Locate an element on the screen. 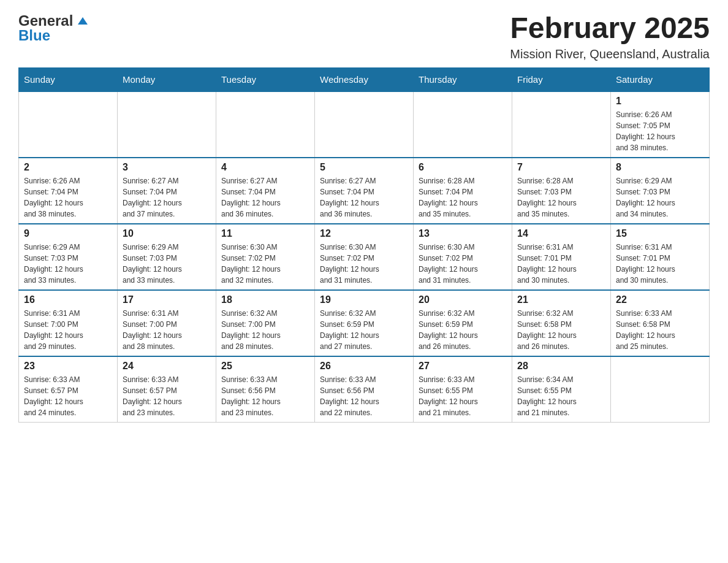  logo: General Blue is located at coordinates (55, 28).